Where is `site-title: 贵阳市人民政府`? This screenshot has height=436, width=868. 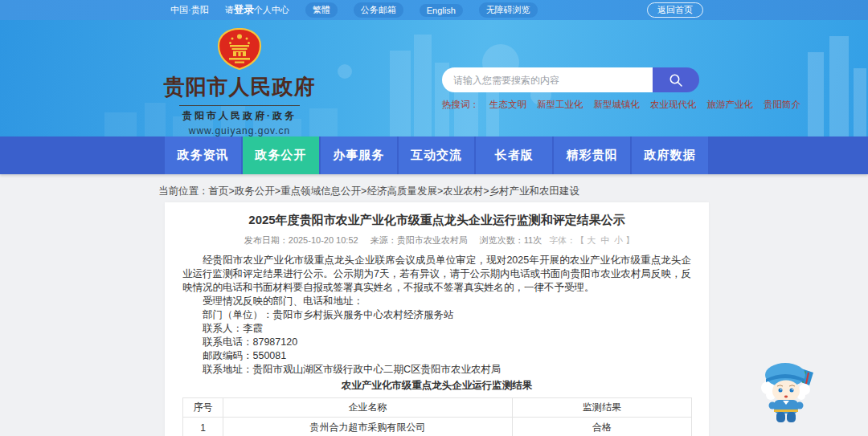
site-title: 贵阳市人民政府 is located at coordinates (240, 87).